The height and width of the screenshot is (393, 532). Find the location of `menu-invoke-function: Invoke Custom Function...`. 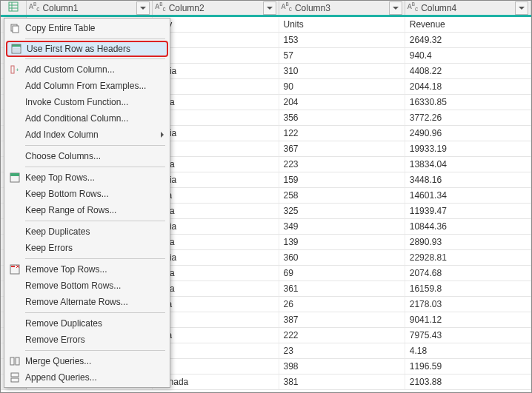

menu-invoke-function: Invoke Custom Function... is located at coordinates (87, 102).